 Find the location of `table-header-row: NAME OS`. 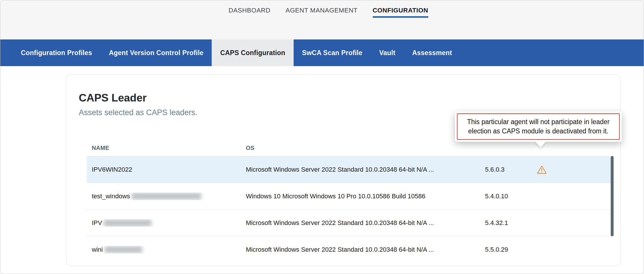

table-header-row: NAME OS is located at coordinates (350, 148).